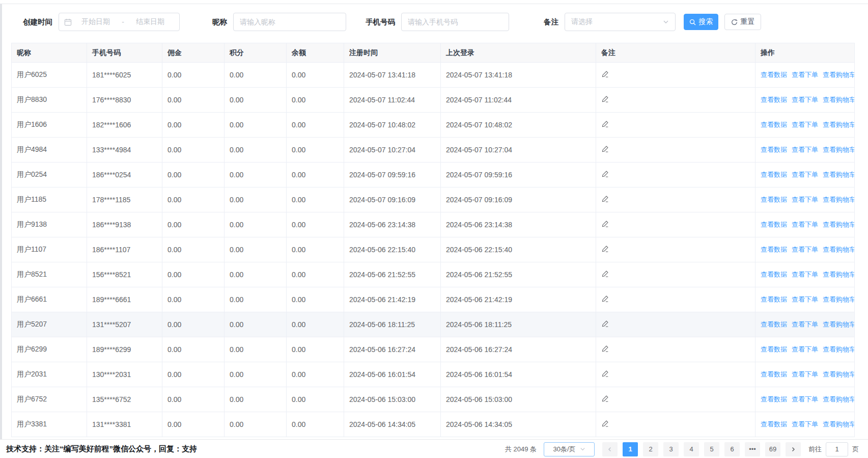 The image size is (868, 458). What do you see at coordinates (119, 22) in the screenshot?
I see `date-range-picker: 开始日期 - 结束日期` at bounding box center [119, 22].